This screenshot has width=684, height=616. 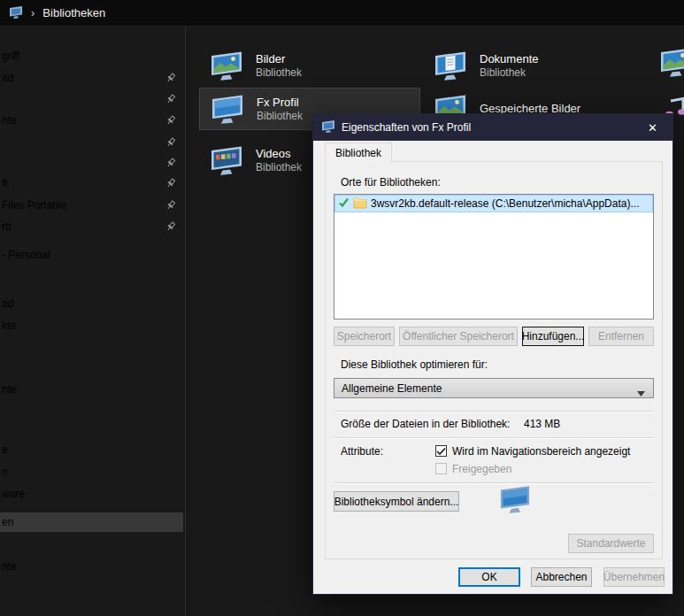 What do you see at coordinates (5, 472) in the screenshot?
I see `sidebar-item-label: n` at bounding box center [5, 472].